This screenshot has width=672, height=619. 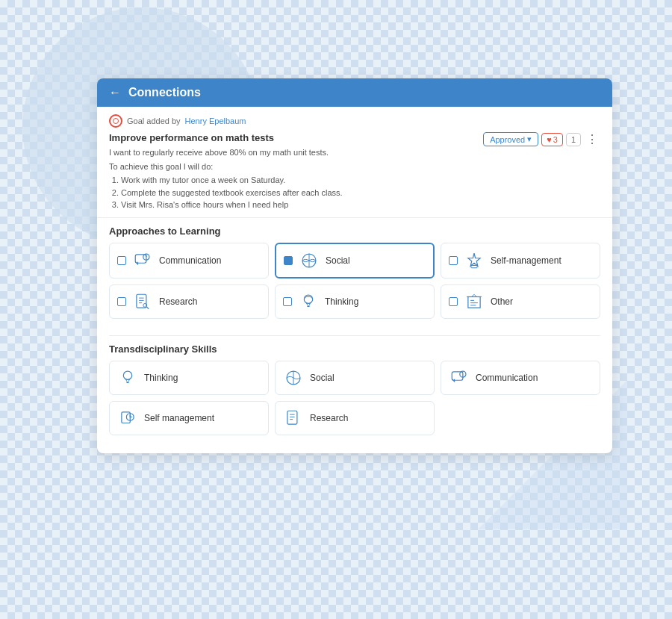 What do you see at coordinates (225, 172) in the screenshot?
I see `goal-title-area: Improve performance on math tests I want…` at bounding box center [225, 172].